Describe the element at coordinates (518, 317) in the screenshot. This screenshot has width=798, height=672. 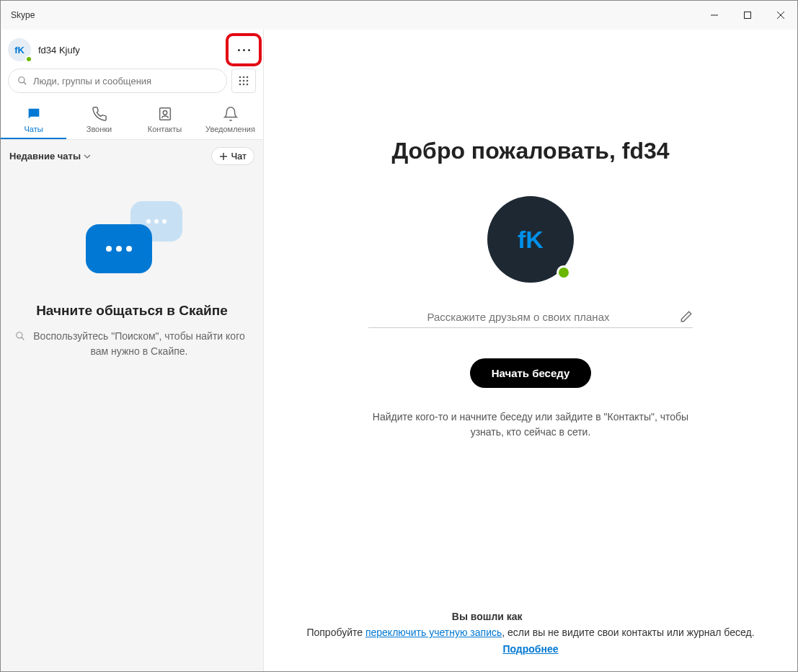
I see `status-input` at that location.